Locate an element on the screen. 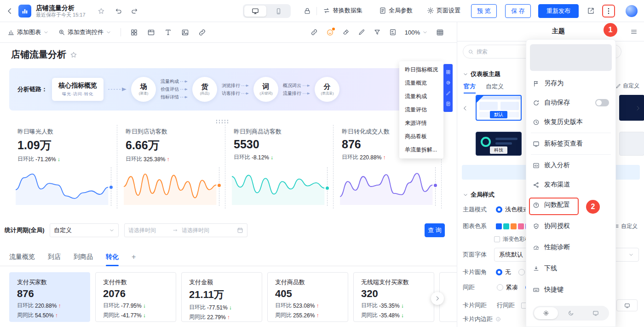  menu-item-ask-config: 问数配置 is located at coordinates (571, 205).